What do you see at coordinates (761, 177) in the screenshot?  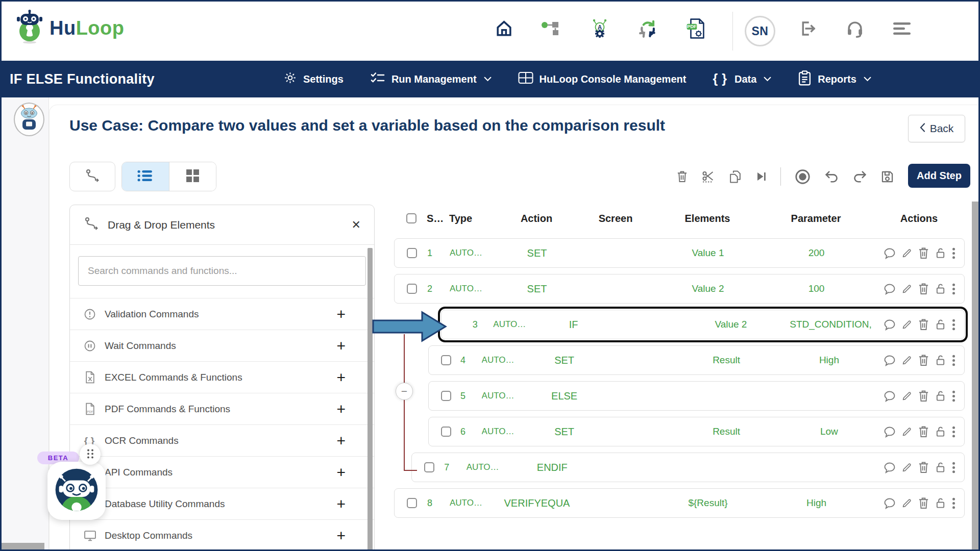 I see `skip-end-icon` at bounding box center [761, 177].